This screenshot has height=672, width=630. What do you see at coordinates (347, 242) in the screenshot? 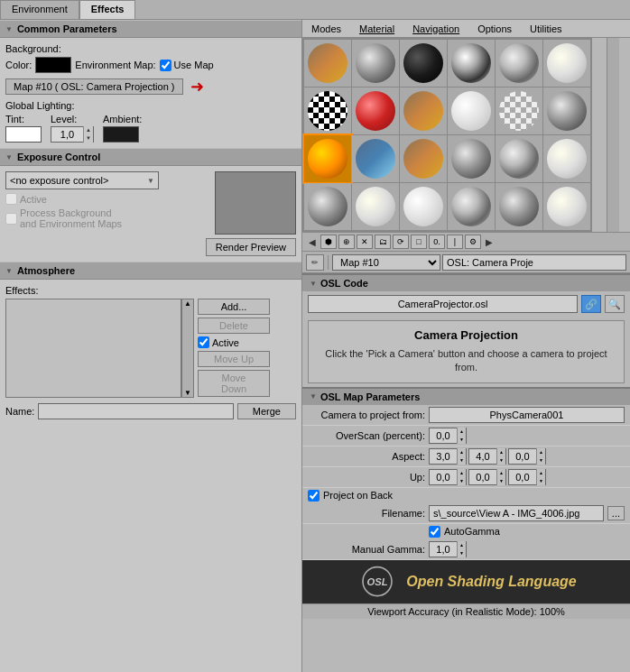
I see `nav-btn-2: ⊕` at bounding box center [347, 242].